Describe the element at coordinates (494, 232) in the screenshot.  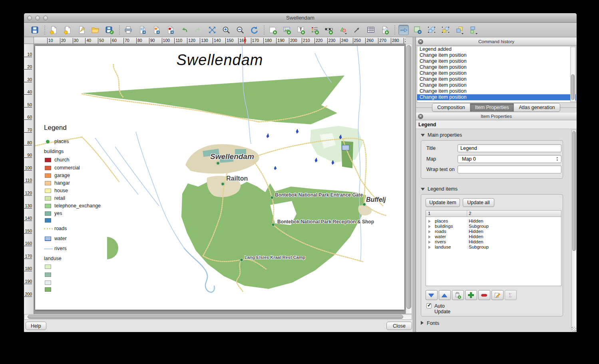
I see `legend-item-row: roadsHidden` at that location.